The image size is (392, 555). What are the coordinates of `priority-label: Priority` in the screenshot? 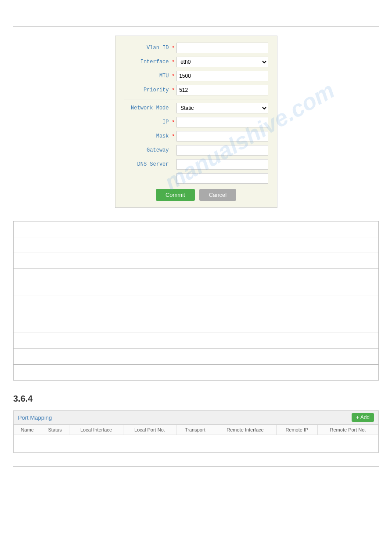 It's located at (148, 90).